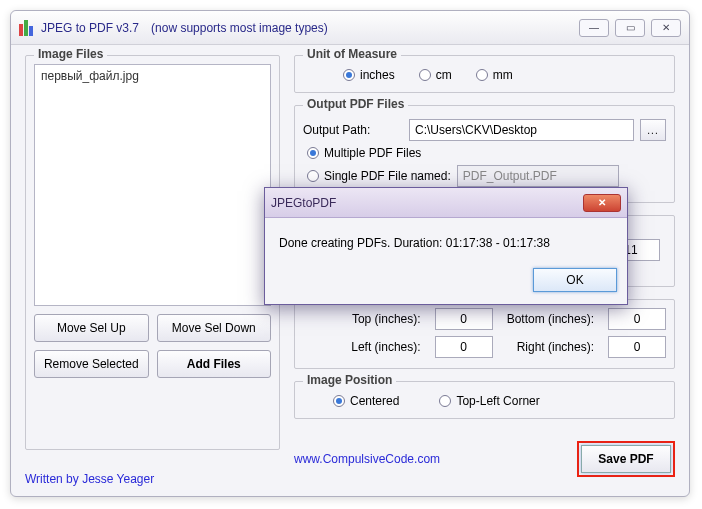 This screenshot has height=509, width=702. Describe the element at coordinates (626, 459) in the screenshot. I see `save-highlight: Save PDF` at that location.